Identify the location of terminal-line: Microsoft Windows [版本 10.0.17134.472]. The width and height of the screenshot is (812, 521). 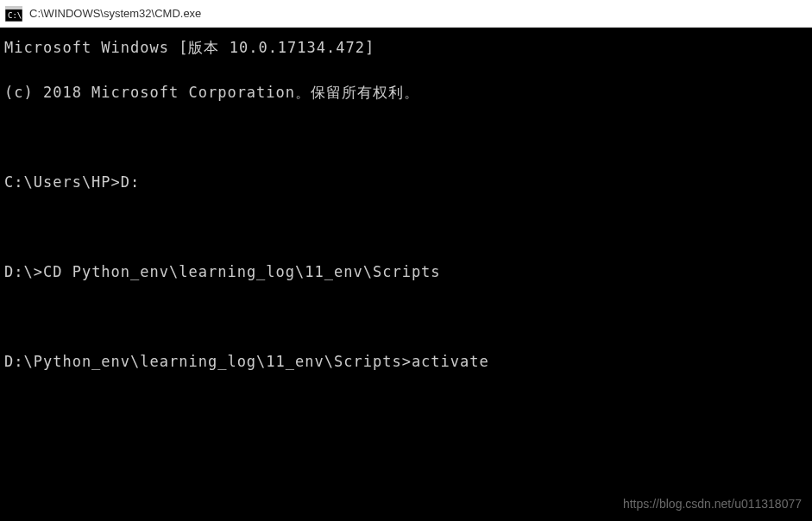
(406, 47).